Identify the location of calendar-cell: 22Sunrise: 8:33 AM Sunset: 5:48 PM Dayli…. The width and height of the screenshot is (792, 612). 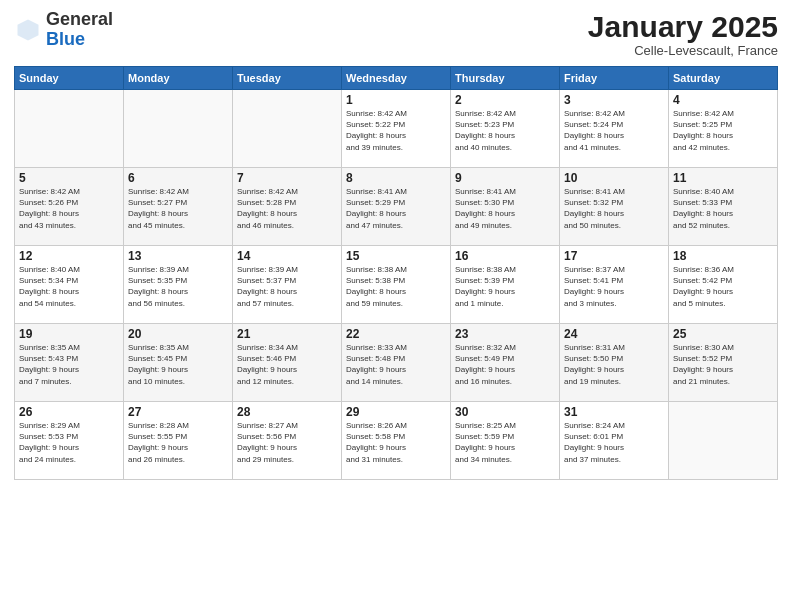
(396, 363).